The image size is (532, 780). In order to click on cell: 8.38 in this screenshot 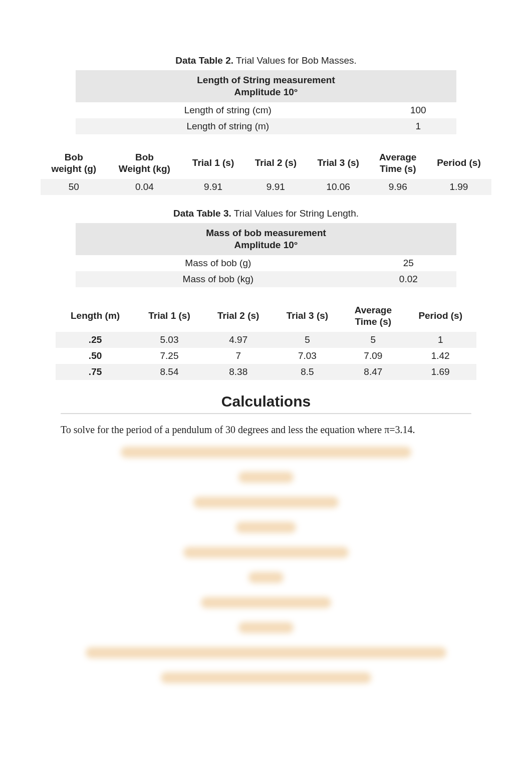, I will do `click(238, 372)`.